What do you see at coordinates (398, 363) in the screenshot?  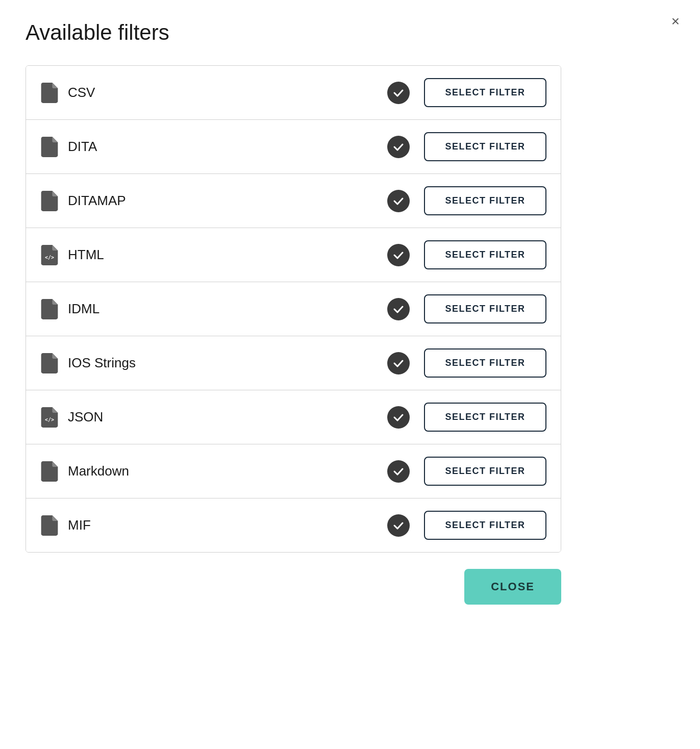 I see `ios-strings-check-circle` at bounding box center [398, 363].